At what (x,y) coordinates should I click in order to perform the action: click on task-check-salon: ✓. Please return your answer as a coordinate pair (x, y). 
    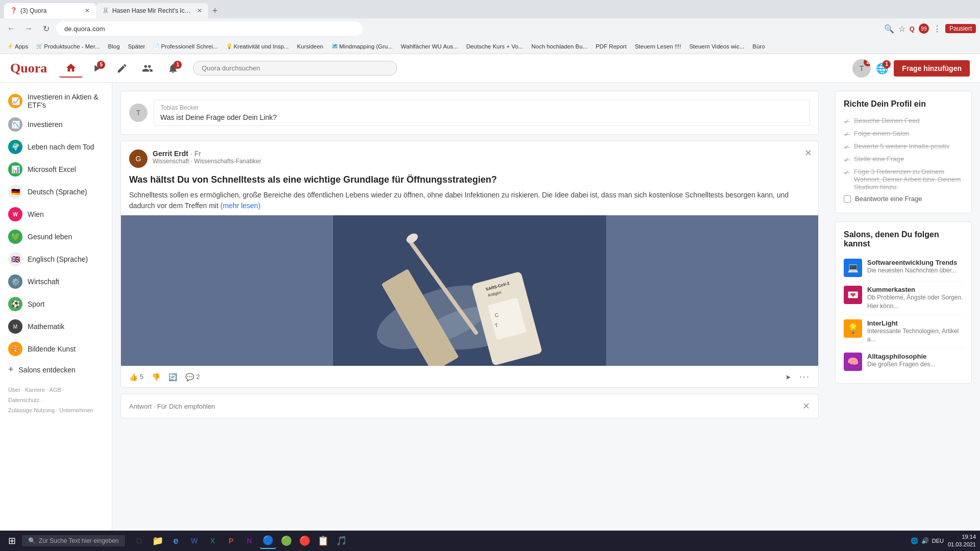
    Looking at the image, I should click on (847, 134).